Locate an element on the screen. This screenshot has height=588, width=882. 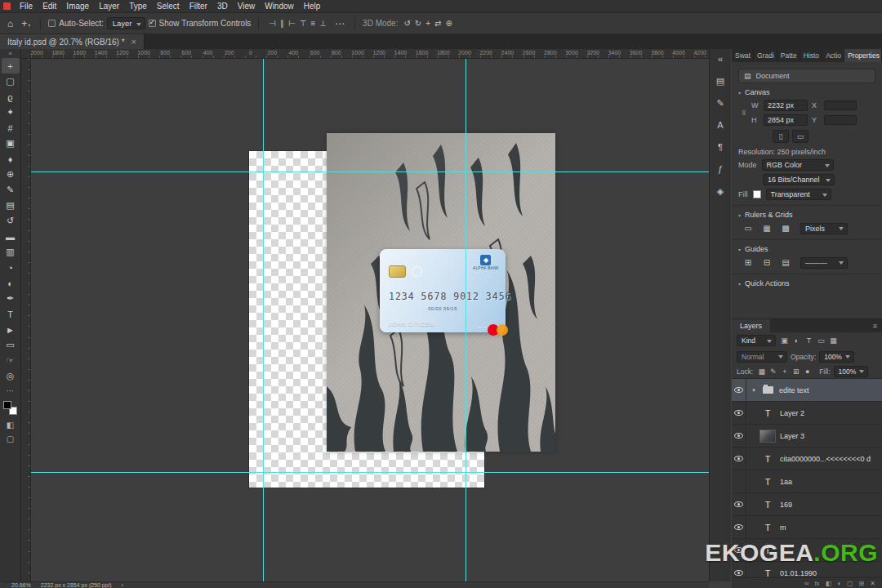
layer-row: Layer 3 is located at coordinates (807, 436).